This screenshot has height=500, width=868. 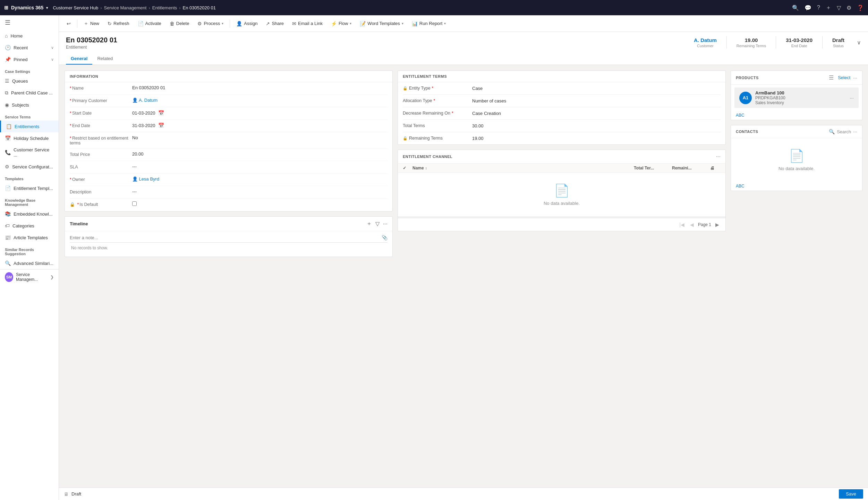 I want to click on sidebar-item-parent-child: ⧉ Parent Child Case ..., so click(x=29, y=93).